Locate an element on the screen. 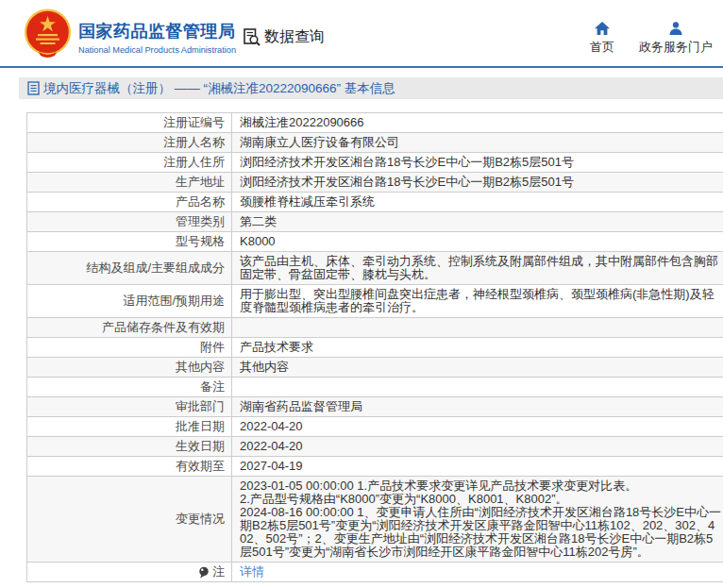 The height and width of the screenshot is (588, 723). row-label-text: 产品名称 is located at coordinates (200, 202).